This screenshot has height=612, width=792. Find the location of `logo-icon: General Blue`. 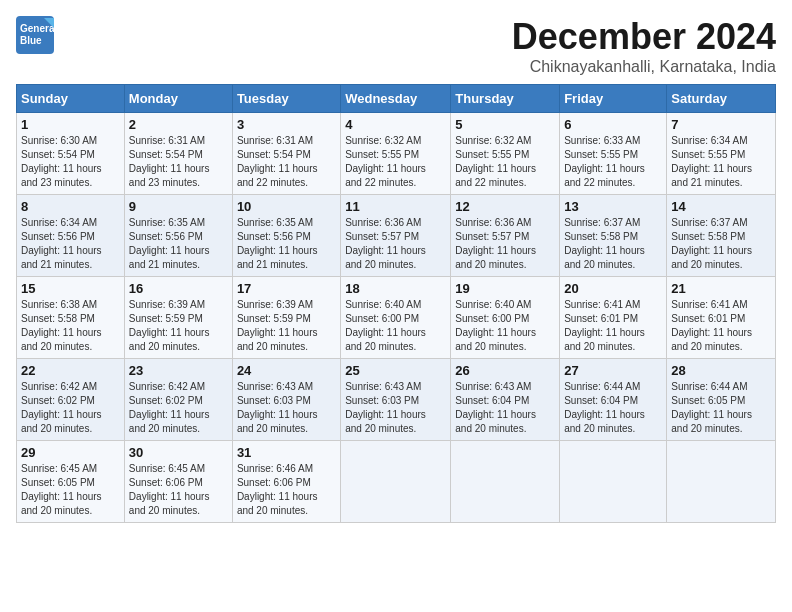

logo-icon: General Blue is located at coordinates (36, 35).